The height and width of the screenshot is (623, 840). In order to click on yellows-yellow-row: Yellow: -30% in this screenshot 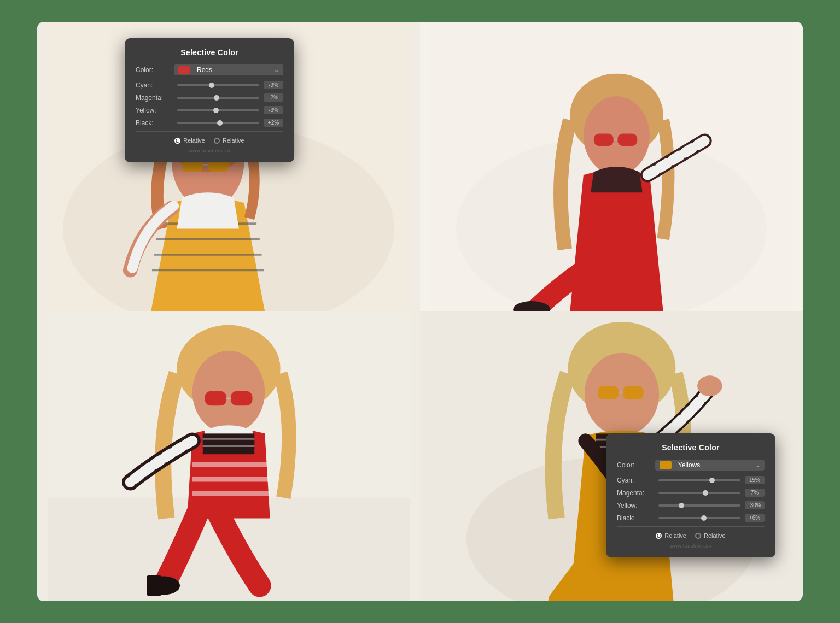, I will do `click(691, 505)`.